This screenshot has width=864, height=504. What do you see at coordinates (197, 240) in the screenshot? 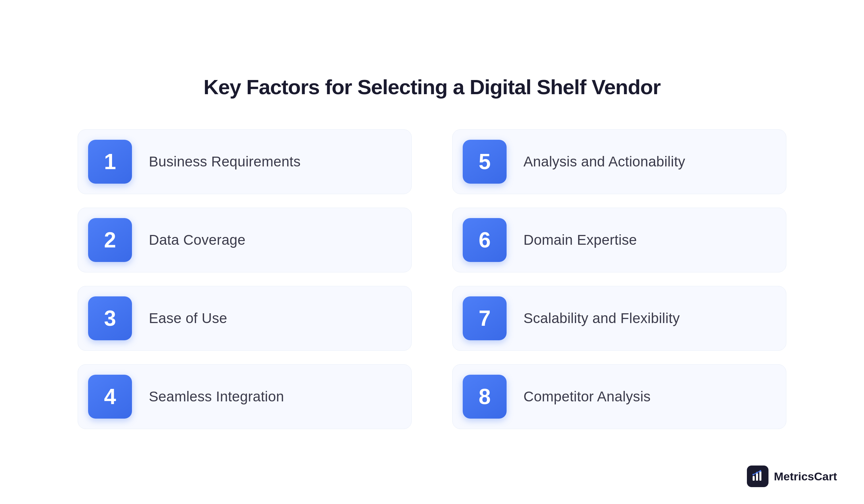
I see `factor-label-2: Data Coverage` at bounding box center [197, 240].